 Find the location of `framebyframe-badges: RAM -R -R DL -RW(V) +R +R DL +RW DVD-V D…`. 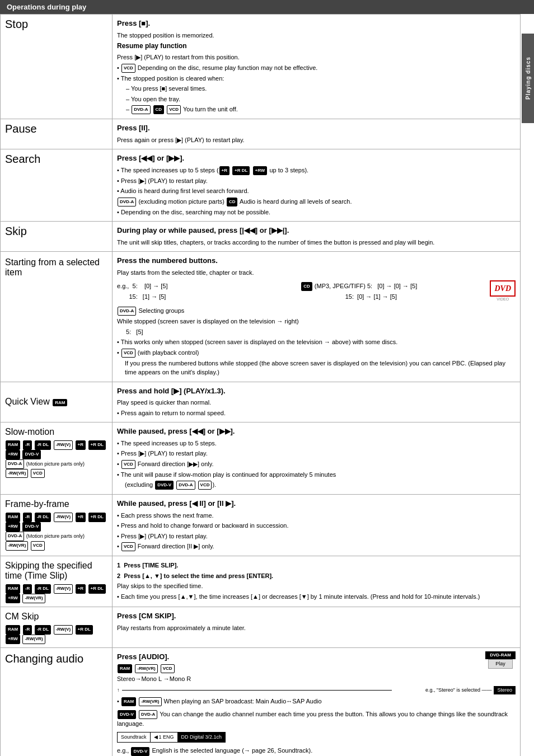

framebyframe-badges: RAM -R -R DL -RW(V) +R +R DL +RW DVD-V D… is located at coordinates (56, 532).